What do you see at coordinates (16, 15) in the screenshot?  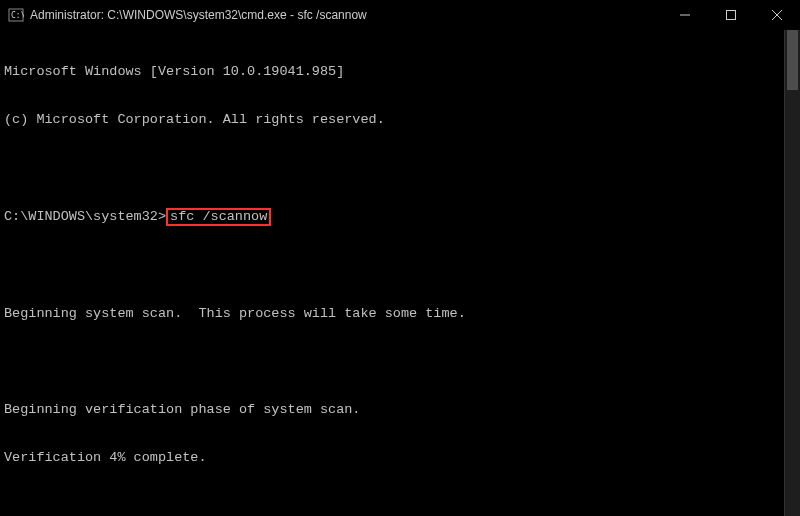 I see `cmd-icon: C:\` at bounding box center [16, 15].